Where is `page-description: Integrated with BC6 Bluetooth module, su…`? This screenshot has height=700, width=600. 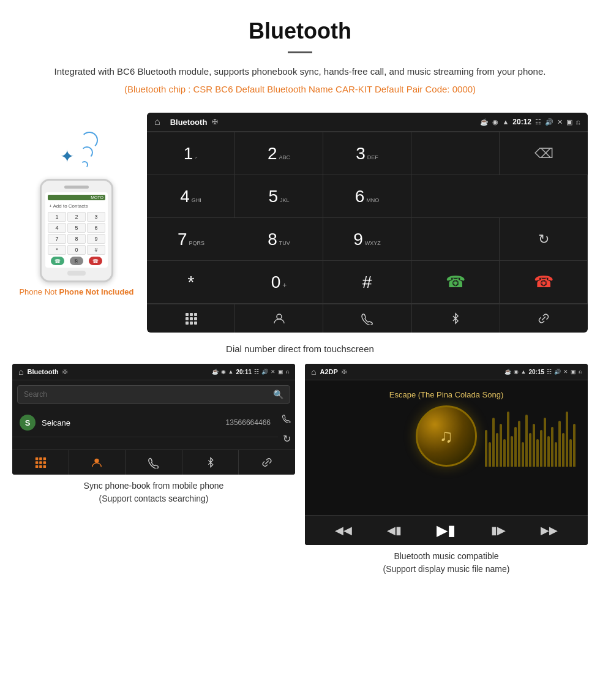
page-description: Integrated with BC6 Bluetooth module, su… is located at coordinates (300, 72).